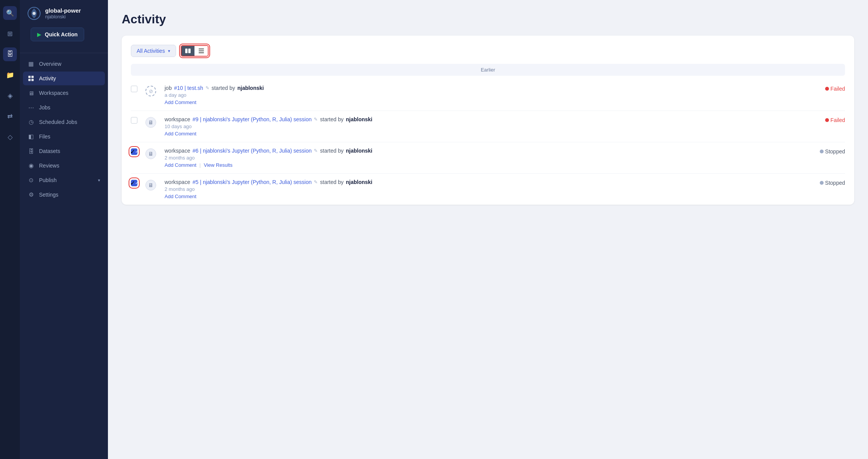 The image size is (868, 459). Describe the element at coordinates (10, 116) in the screenshot. I see `left-icon-arrows: ⇄` at that location.